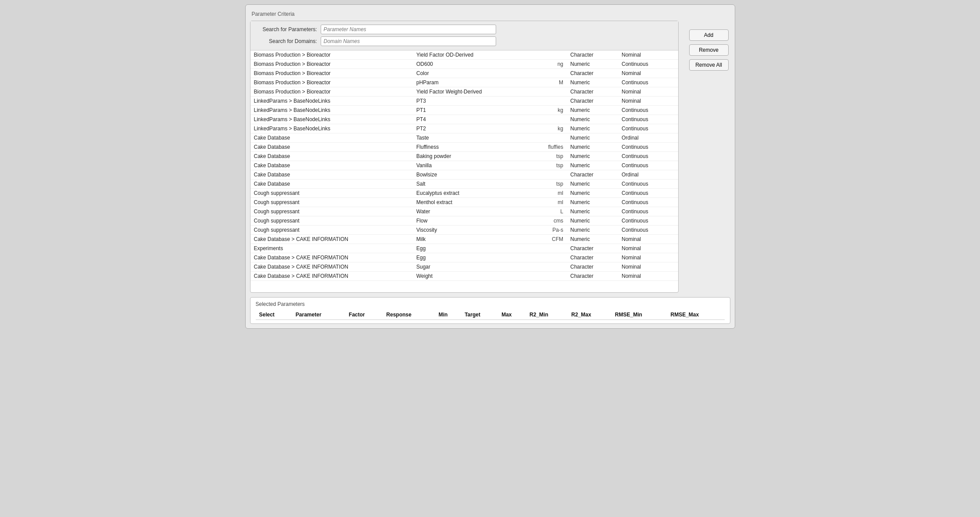 The height and width of the screenshot is (517, 980). What do you see at coordinates (464, 267) in the screenshot?
I see `table-row: Cake Database > CAKE INFORMATIONSugarCha…` at bounding box center [464, 267].